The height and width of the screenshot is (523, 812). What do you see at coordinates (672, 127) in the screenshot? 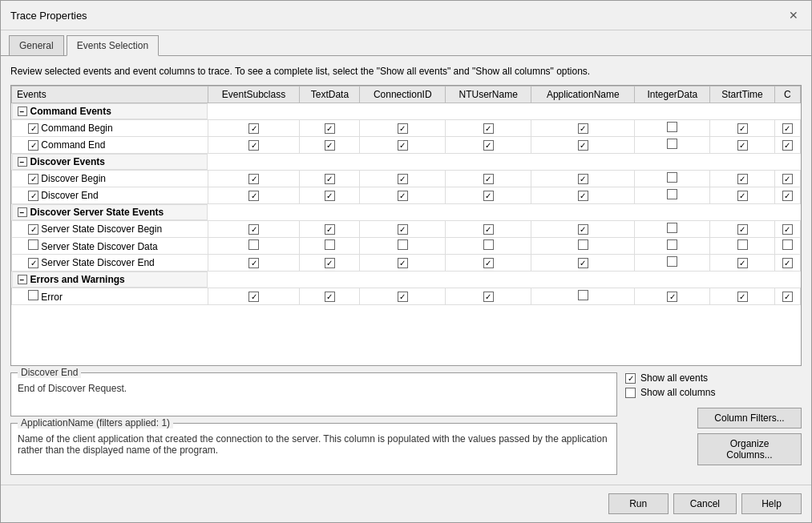
I see `cb-command-begin-integerdata` at bounding box center [672, 127].